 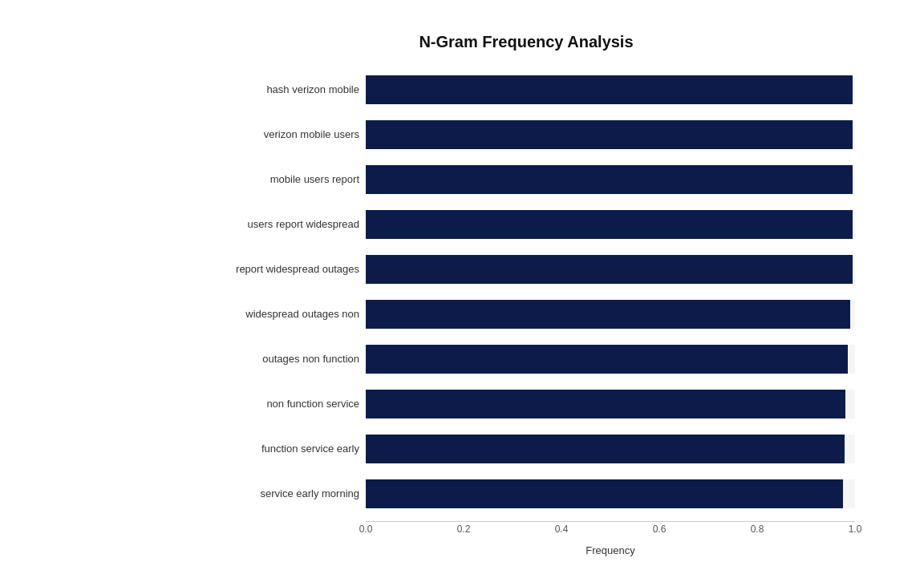 What do you see at coordinates (610, 314) in the screenshot?
I see `bar-row: widespread outages non` at bounding box center [610, 314].